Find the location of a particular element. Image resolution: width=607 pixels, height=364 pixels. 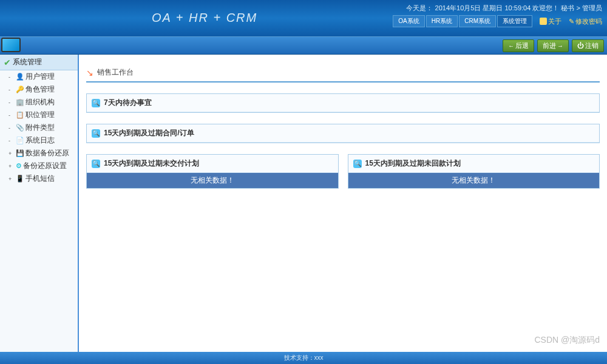

forward-button: 前进→ is located at coordinates (553, 46).